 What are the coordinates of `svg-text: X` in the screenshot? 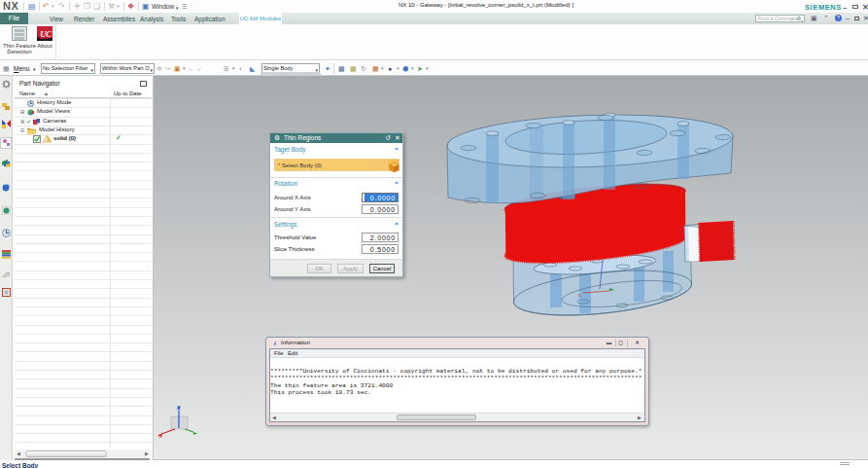 It's located at (160, 436).